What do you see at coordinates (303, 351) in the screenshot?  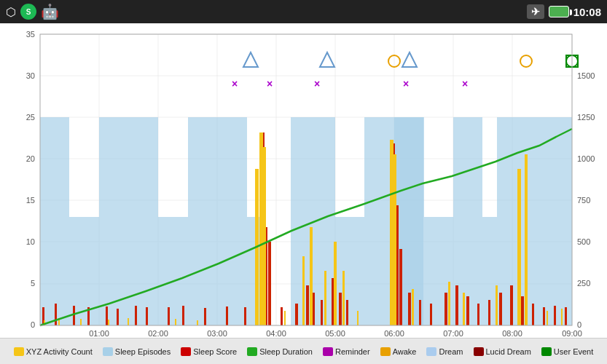 I see `legend-bar: XYZ Activity Count Sleep Episodes Sleep …` at bounding box center [303, 351].